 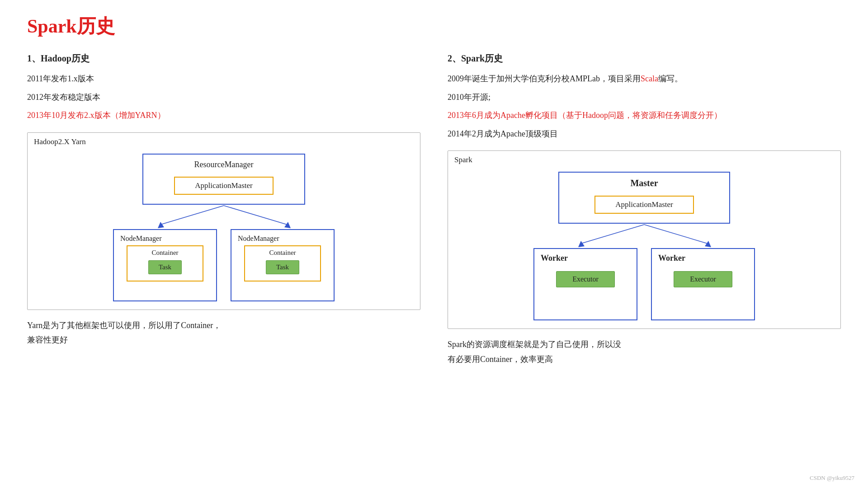 What do you see at coordinates (644, 284) in the screenshot?
I see `spark-workers: Worker Executor Worker Executor` at bounding box center [644, 284].